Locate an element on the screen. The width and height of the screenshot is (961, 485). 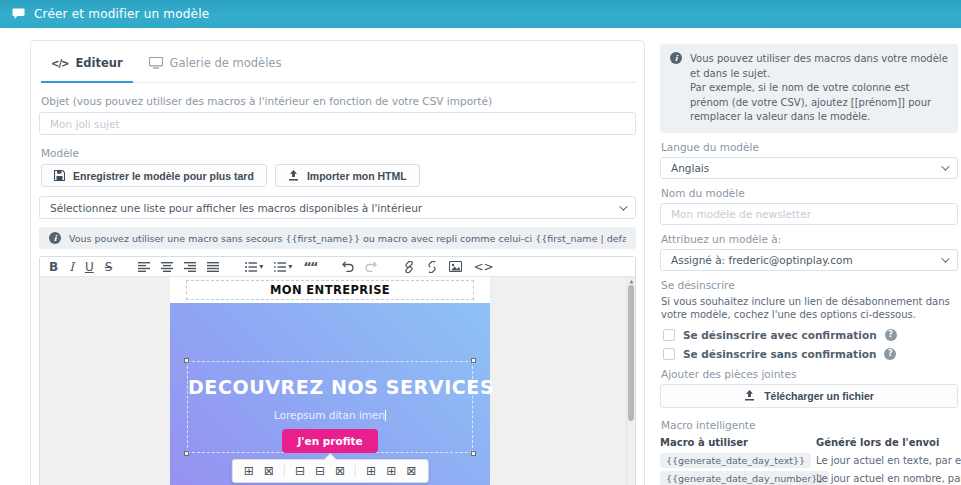
editor-scrollbar: ▲ is located at coordinates (630, 381).